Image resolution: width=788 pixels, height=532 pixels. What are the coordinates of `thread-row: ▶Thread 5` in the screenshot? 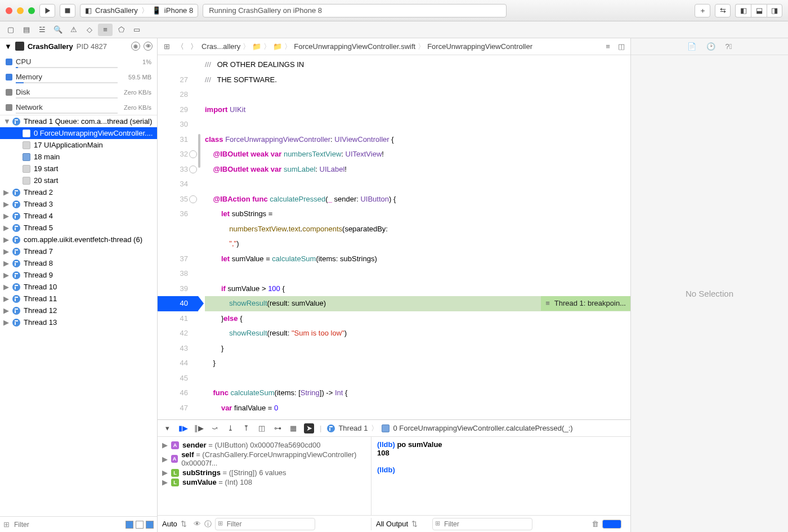 It's located at (79, 227).